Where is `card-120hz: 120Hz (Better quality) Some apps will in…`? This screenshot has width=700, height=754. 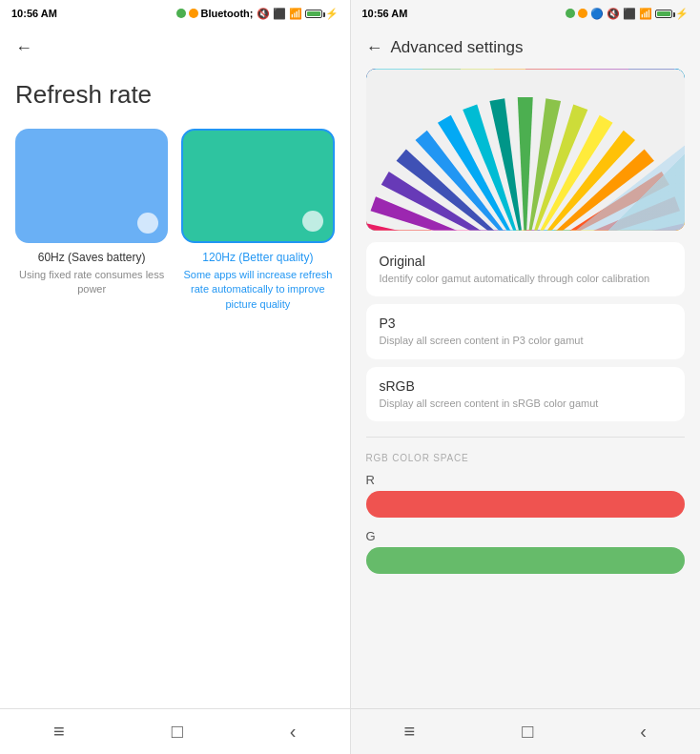
card-120hz: 120Hz (Better quality) Some apps will in… is located at coordinates (257, 220).